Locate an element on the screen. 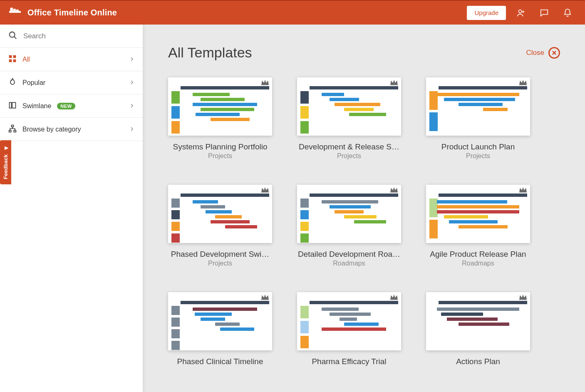 The height and width of the screenshot is (392, 585). template-title: Detailed Development Roa… is located at coordinates (349, 254).